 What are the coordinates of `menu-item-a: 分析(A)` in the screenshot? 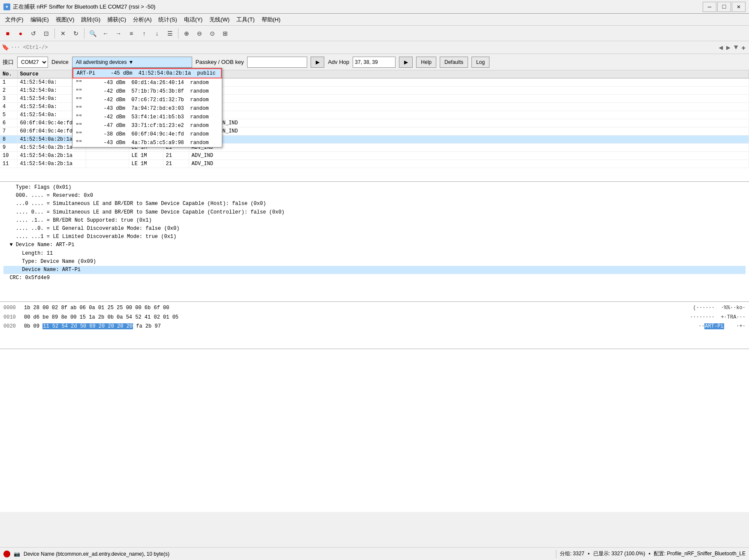 It's located at (142, 20).